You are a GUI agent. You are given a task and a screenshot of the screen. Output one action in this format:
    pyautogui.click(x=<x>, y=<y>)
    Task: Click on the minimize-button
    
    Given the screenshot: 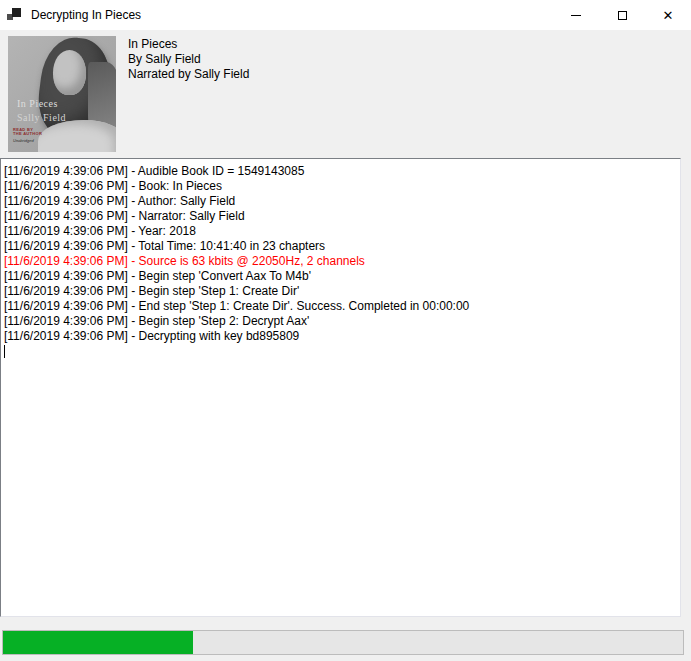 What is the action you would take?
    pyautogui.click(x=576, y=15)
    